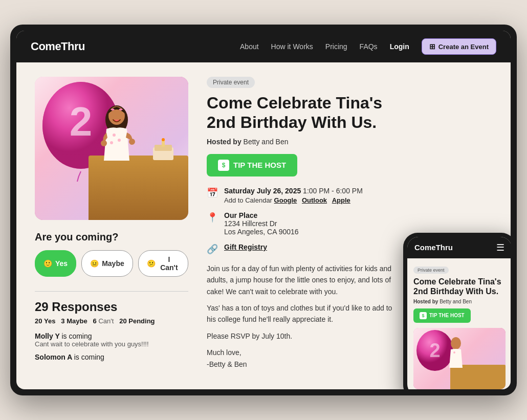 This screenshot has height=420, width=527. I want to click on event-details: 📅 Saturday July 26, 2025 1:00 PM - 6:00 …, so click(304, 221).